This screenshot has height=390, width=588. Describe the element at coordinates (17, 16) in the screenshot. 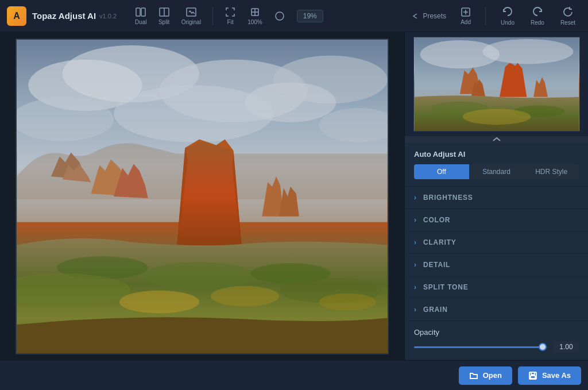

I see `app-logo: A` at that location.